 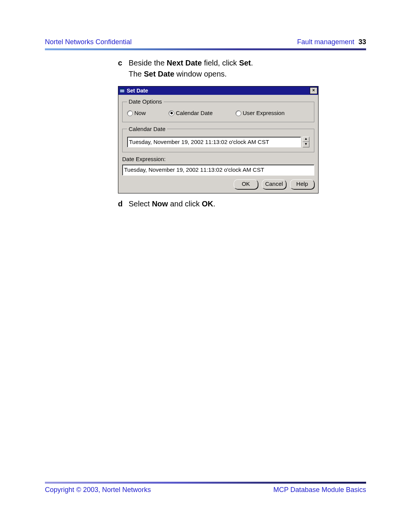 What do you see at coordinates (219, 204) in the screenshot?
I see `step-d: d Select Now and click OK.` at bounding box center [219, 204].